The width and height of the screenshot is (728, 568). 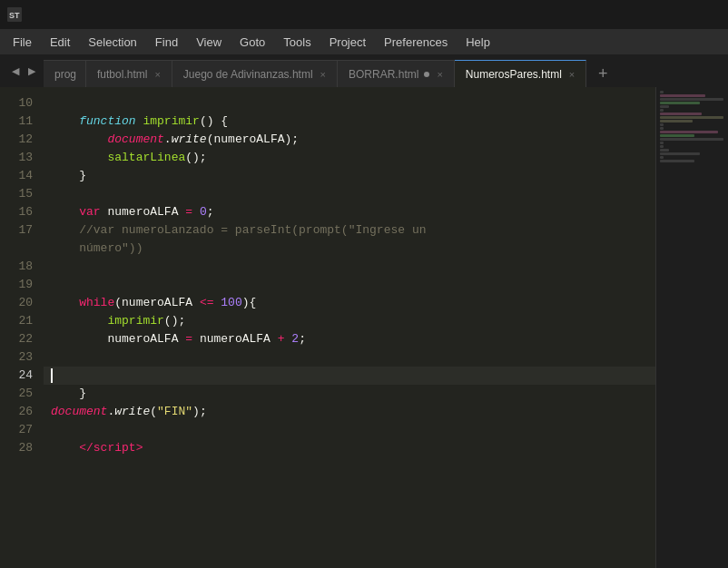 I want to click on title-bar-left: ST, so click(x=17, y=15).